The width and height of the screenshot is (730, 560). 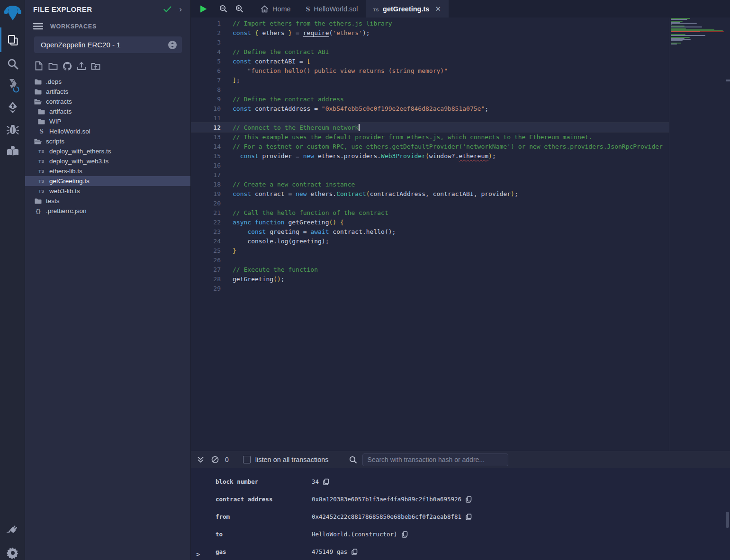 I want to click on workspace-select: OpenZeppelin ERC20 - 1, so click(x=108, y=44).